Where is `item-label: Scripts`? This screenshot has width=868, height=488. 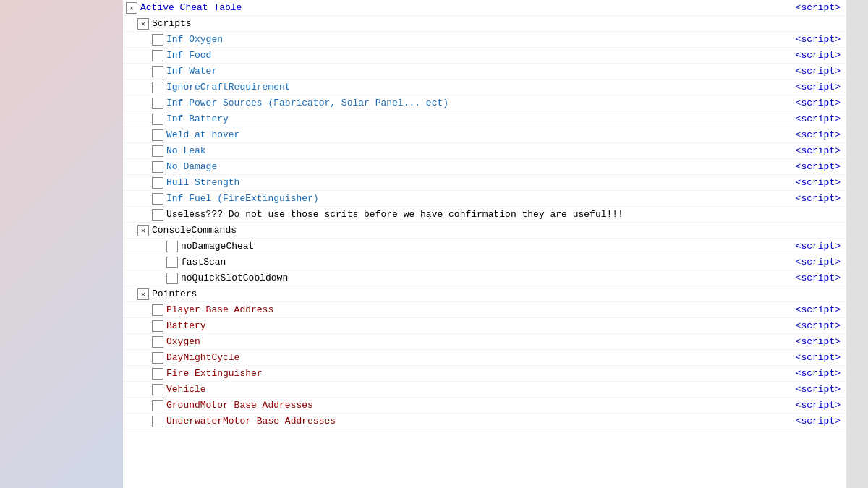 item-label: Scripts is located at coordinates (499, 23).